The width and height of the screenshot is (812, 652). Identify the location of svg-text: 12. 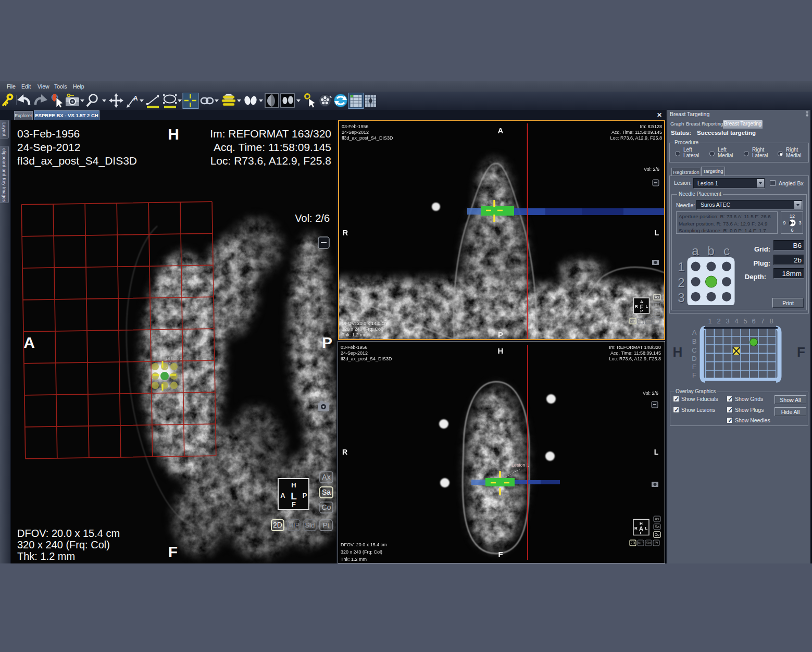
(792, 216).